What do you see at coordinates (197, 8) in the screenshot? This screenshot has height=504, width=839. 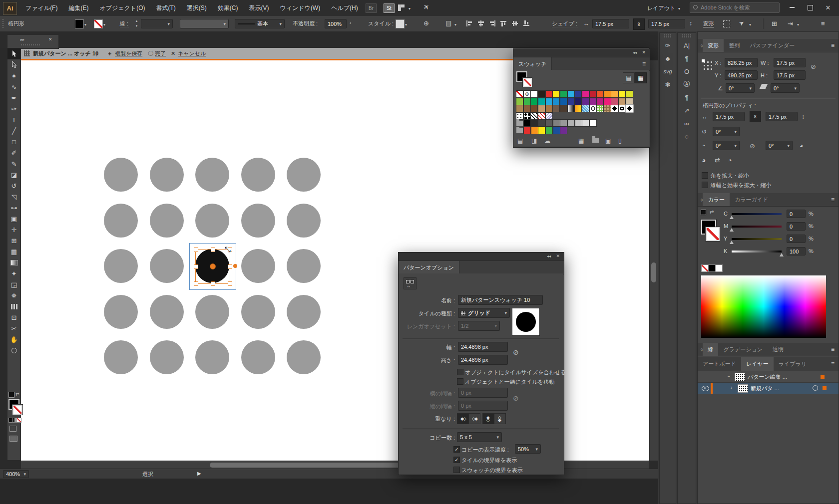 I see `menu-4: 選択(S)` at bounding box center [197, 8].